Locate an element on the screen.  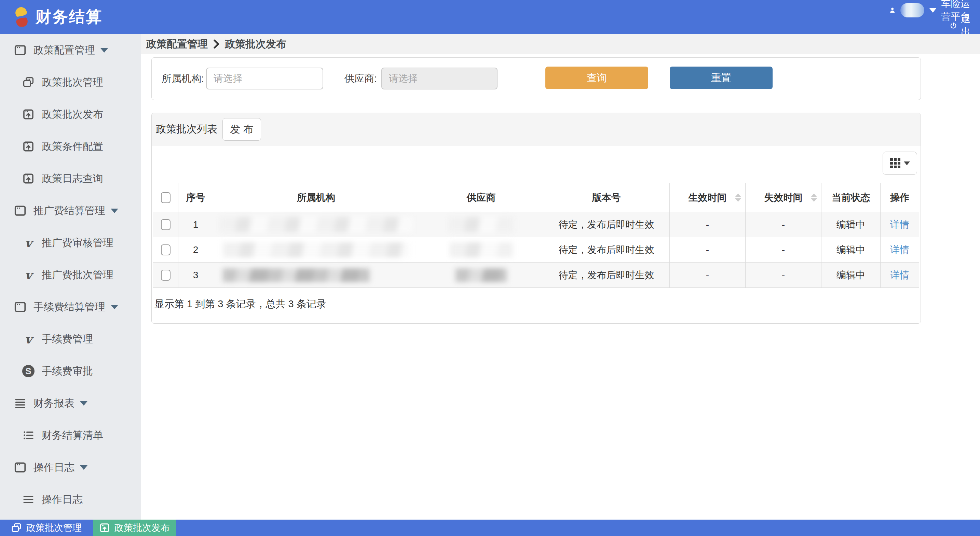
sidebar-item-label: 政策配置管理 is located at coordinates (64, 50).